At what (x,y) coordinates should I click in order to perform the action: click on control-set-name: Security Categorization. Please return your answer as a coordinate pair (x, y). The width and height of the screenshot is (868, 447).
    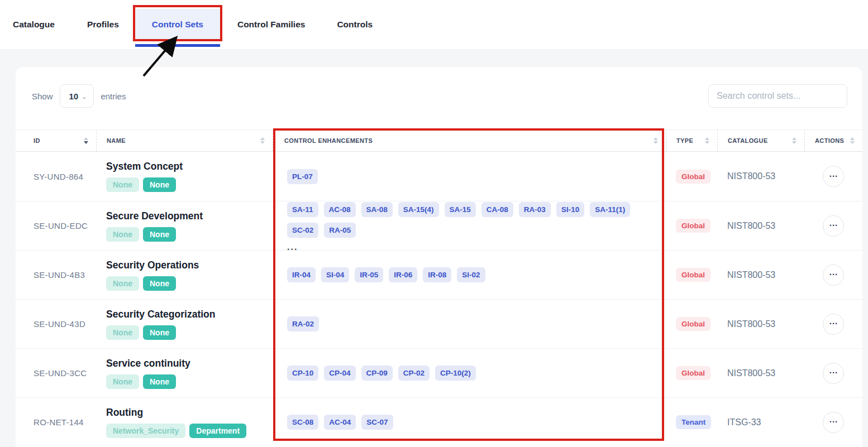
    Looking at the image, I should click on (189, 315).